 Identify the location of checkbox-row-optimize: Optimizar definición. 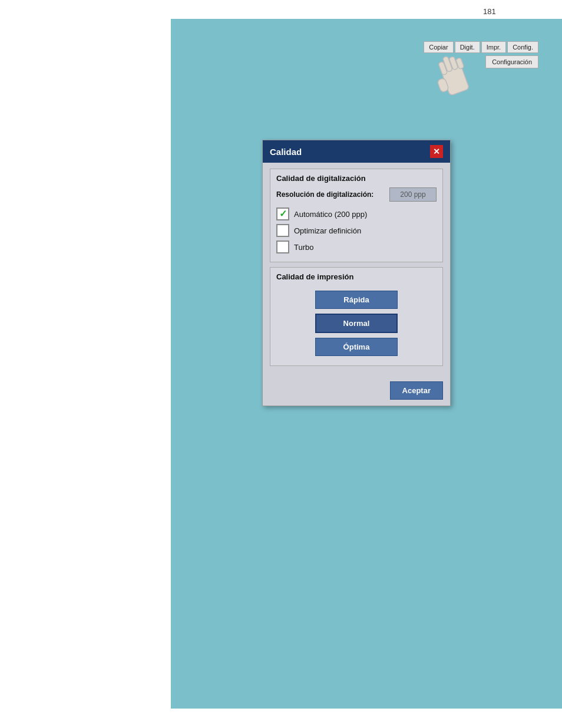
(356, 230).